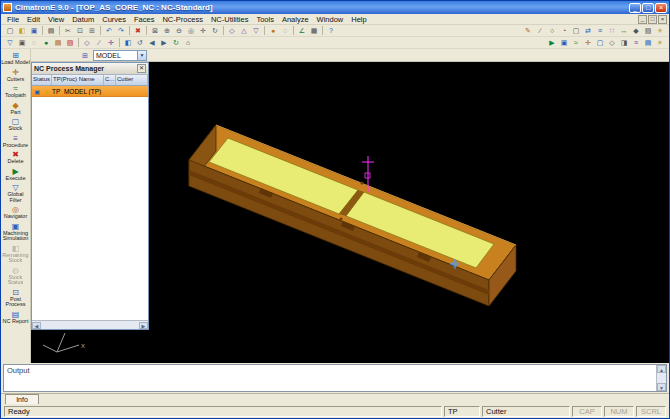 The image size is (670, 419). Describe the element at coordinates (22, 399) in the screenshot. I see `tab-info: Info` at that location.